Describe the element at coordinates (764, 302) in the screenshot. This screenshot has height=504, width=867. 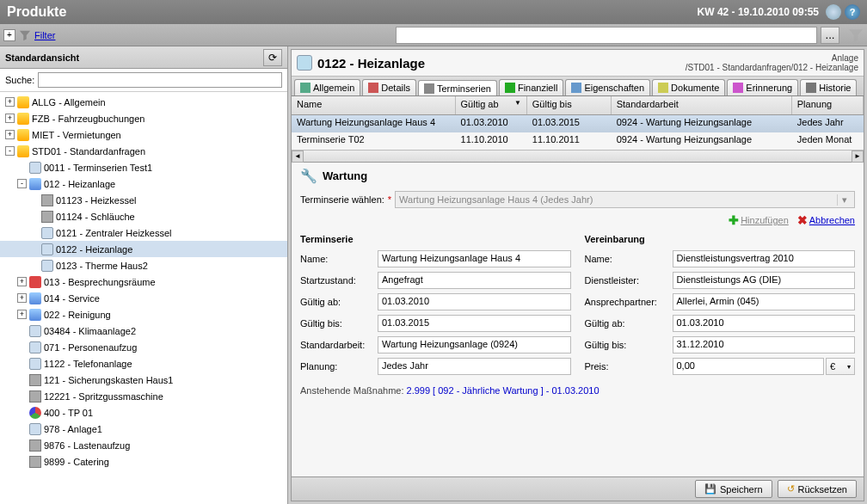
I see `ag-ap-field: Allerlei, Armin (045)` at that location.